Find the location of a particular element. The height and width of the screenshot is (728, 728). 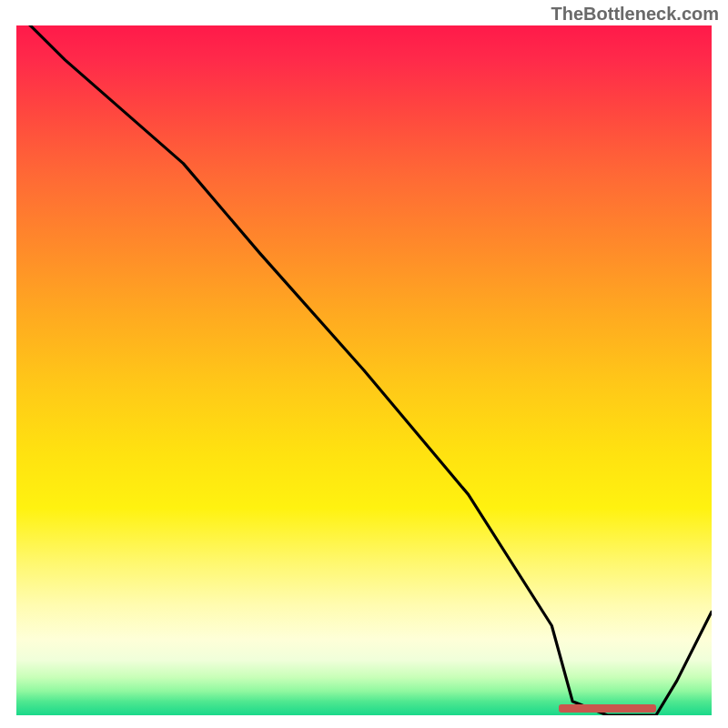

watermark-text: TheBottleneck.com is located at coordinates (635, 15).